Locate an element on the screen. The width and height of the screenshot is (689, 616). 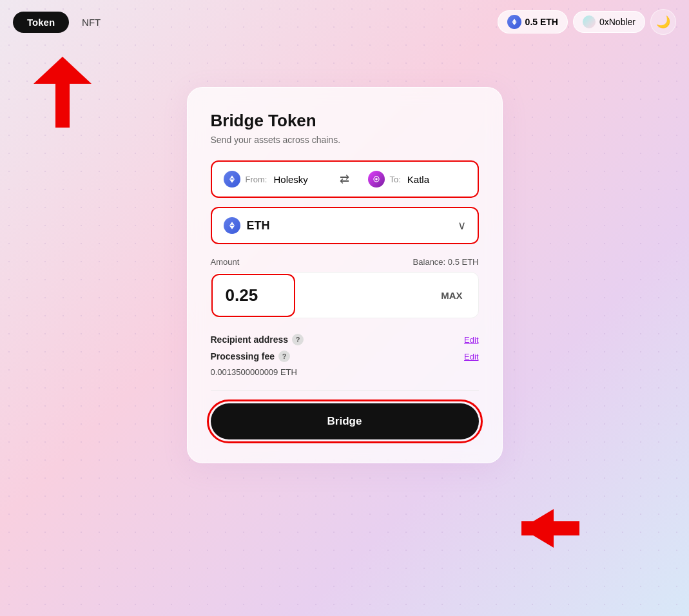
divider is located at coordinates (345, 390).